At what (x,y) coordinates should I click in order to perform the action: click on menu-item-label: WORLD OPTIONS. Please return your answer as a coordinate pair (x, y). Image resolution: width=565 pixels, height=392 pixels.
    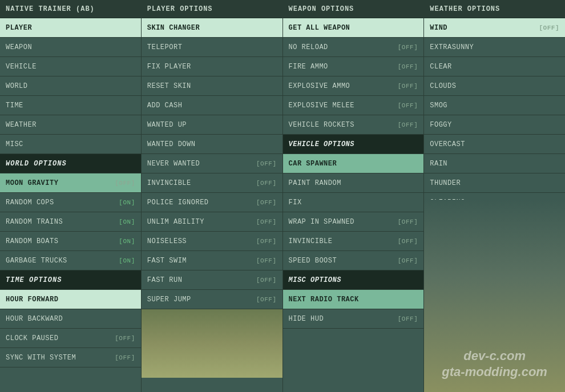
    Looking at the image, I should click on (37, 164).